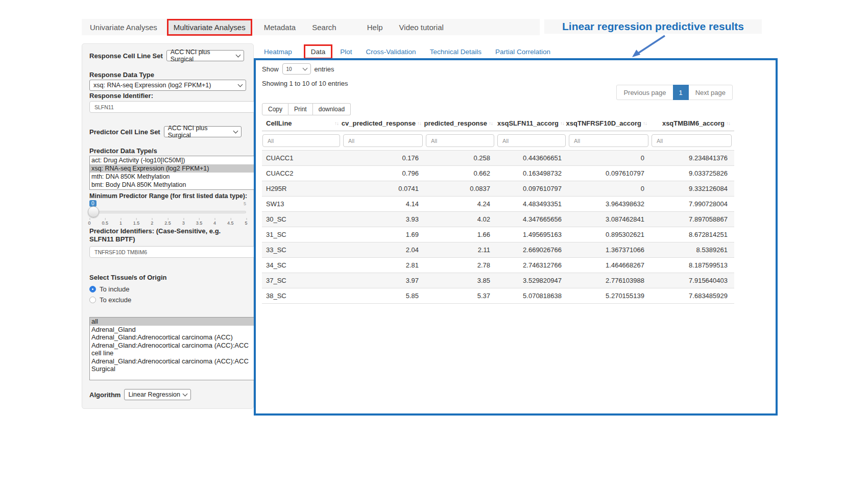 The height and width of the screenshot is (488, 868). I want to click on predictor-cell-line-set-select: ACC NCI plus Surgical, so click(203, 132).